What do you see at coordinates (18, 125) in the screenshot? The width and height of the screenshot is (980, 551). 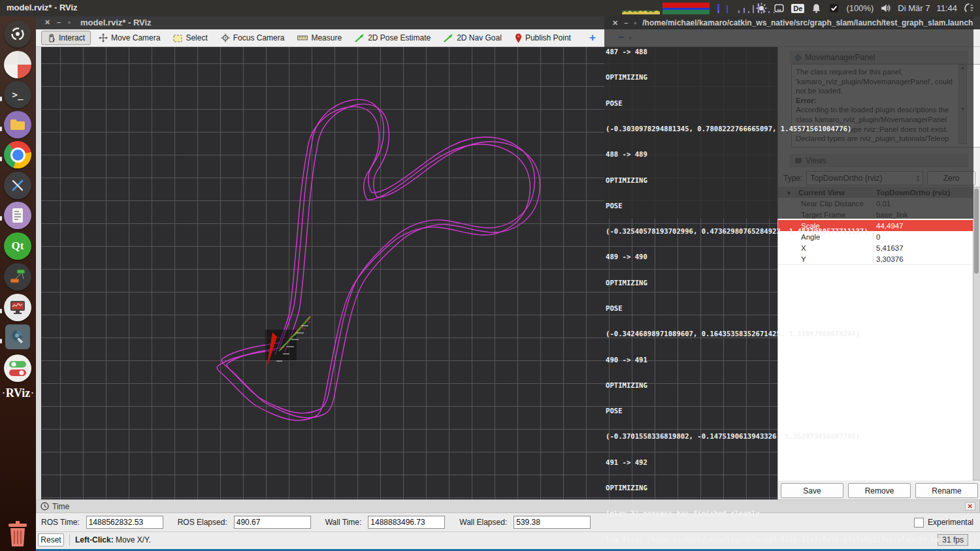 I see `file-manager-icon` at bounding box center [18, 125].